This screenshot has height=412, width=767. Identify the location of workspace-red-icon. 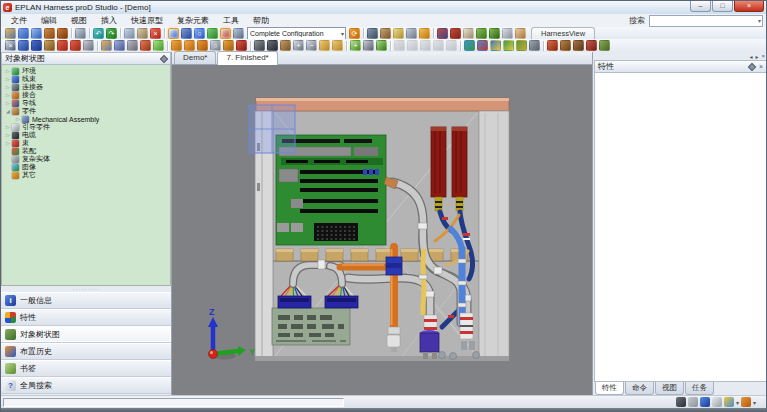
(592, 46).